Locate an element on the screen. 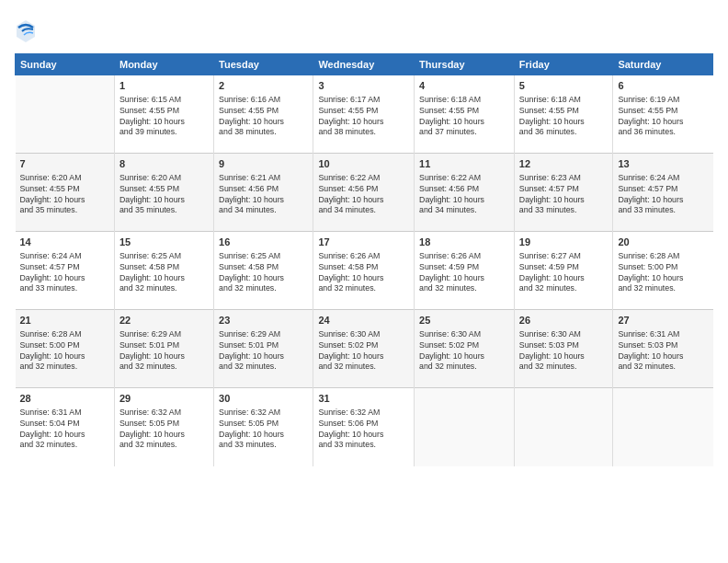 The height and width of the screenshot is (563, 728). day-number: 26 is located at coordinates (564, 320).